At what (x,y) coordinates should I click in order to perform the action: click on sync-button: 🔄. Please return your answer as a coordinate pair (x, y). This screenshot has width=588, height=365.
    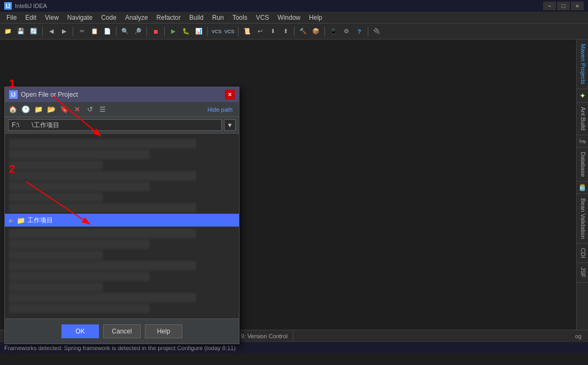
    Looking at the image, I should click on (34, 32).